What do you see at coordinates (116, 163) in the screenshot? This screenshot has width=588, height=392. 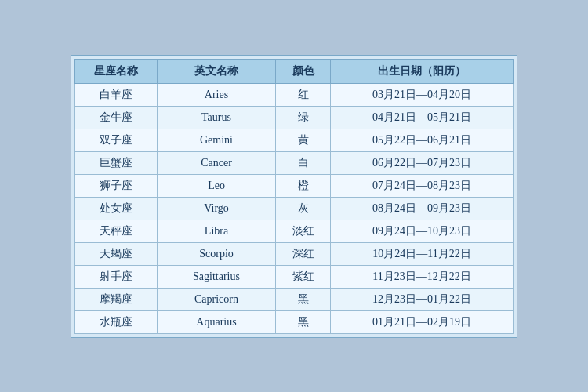 I see `cell-chinese-name: 巨蟹座` at bounding box center [116, 163].